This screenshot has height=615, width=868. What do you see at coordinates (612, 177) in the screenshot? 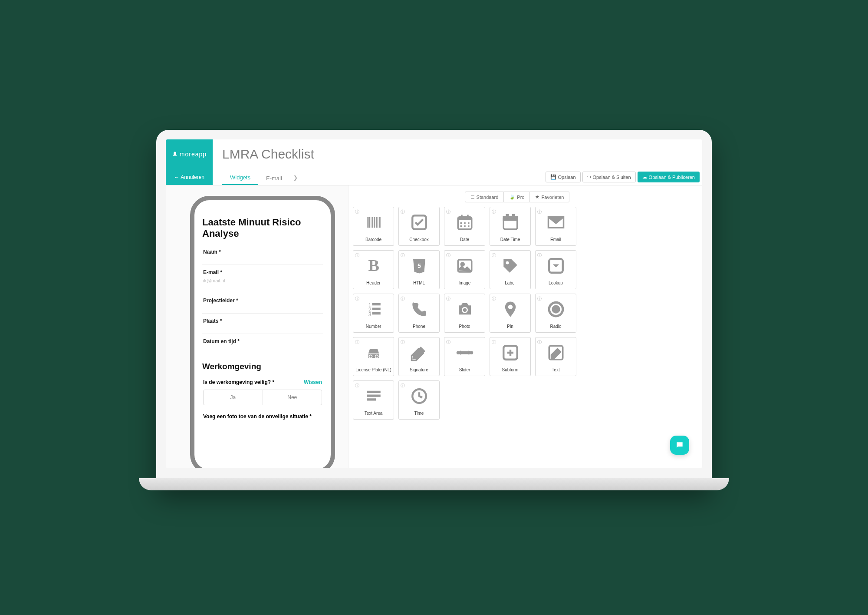
I see `save-close-label: Opslaan & Sluiten` at bounding box center [612, 177].